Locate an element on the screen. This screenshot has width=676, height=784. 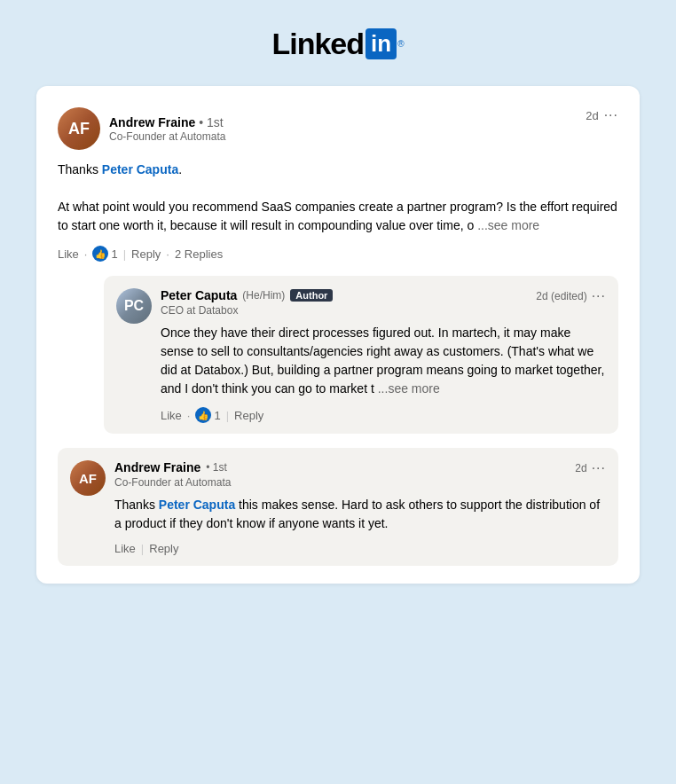
post-author-name: Andrew Fraine • 1st is located at coordinates (167, 122).